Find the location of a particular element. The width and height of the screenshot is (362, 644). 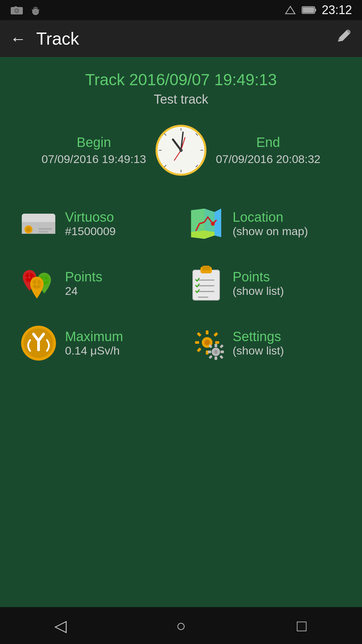

pencil-icon is located at coordinates (343, 37).